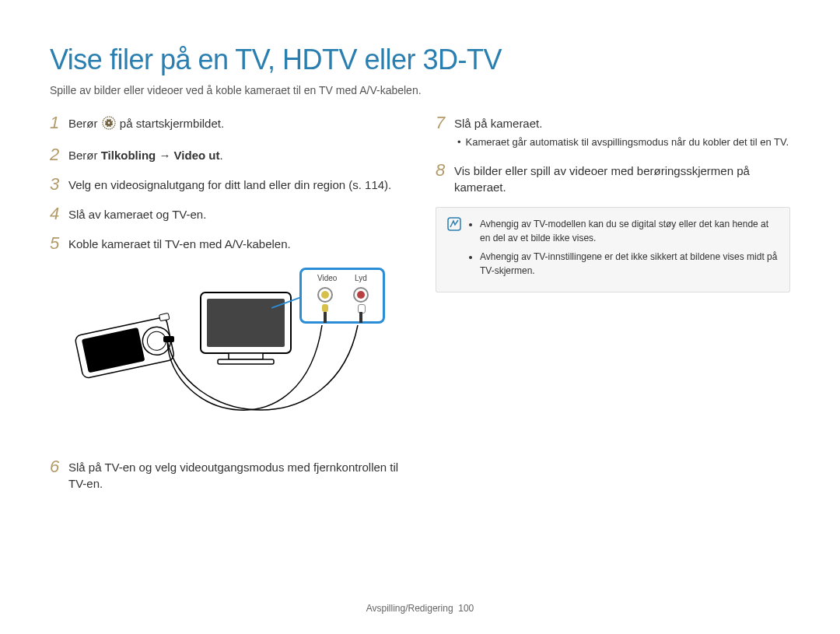  I want to click on step-number: 1, so click(59, 124).